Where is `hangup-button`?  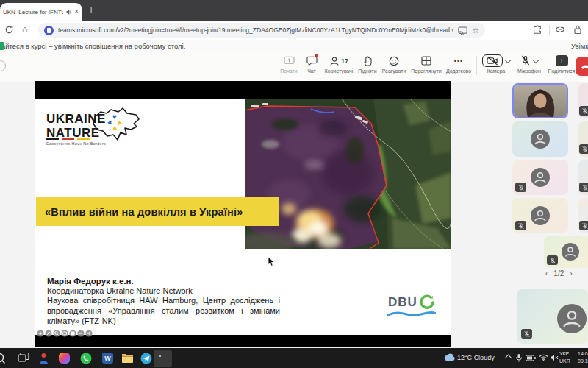 hangup-button is located at coordinates (582, 66).